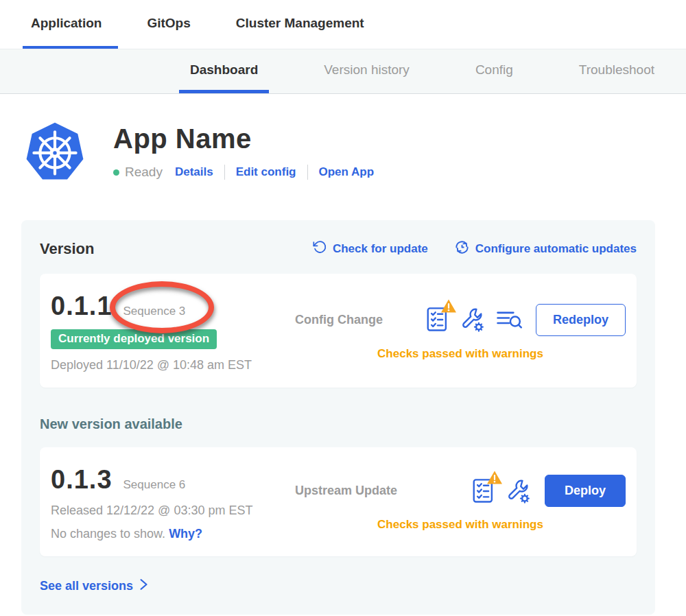 This screenshot has height=616, width=686. Describe the element at coordinates (134, 339) in the screenshot. I see `currently-deployed-badge: Currently deployed version` at that location.